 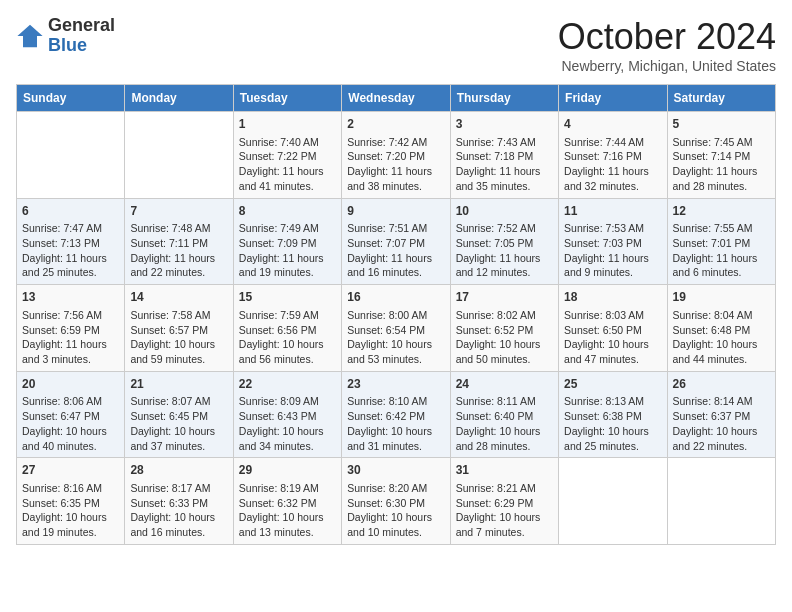 What do you see at coordinates (170, 488) in the screenshot?
I see `sunrise-text: Sunrise: 8:17 AM` at bounding box center [170, 488].